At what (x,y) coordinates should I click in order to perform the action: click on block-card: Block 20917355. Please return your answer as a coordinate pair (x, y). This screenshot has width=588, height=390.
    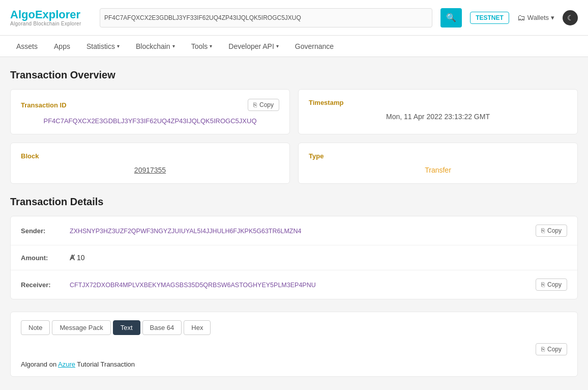
    Looking at the image, I should click on (150, 163).